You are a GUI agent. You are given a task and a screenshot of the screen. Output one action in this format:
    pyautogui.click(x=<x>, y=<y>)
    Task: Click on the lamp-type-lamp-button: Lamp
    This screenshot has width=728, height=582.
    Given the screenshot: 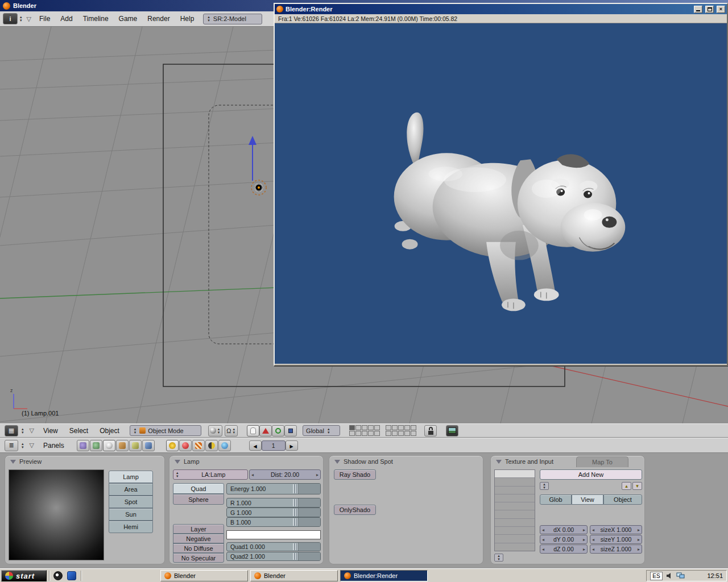 What is the action you would take?
    pyautogui.click(x=131, y=477)
    